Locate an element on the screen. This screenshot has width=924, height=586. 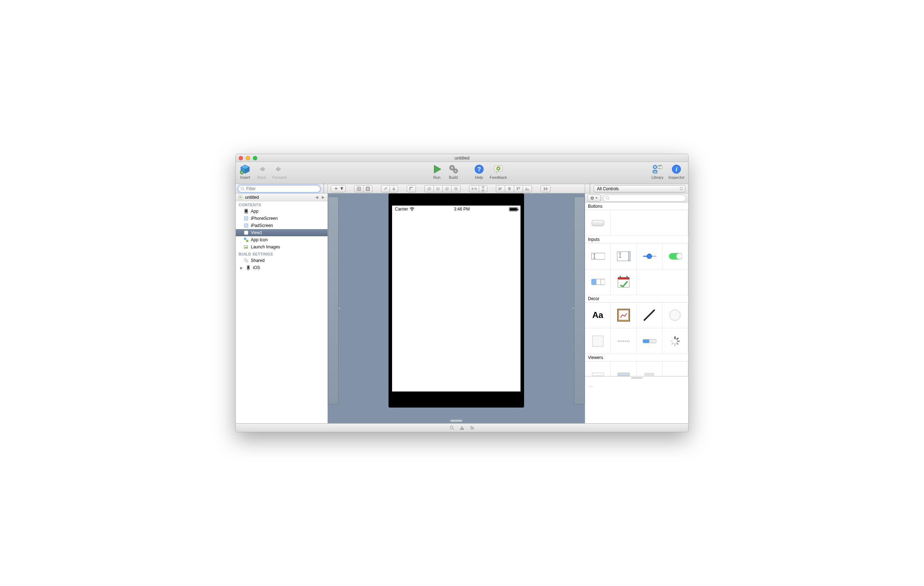
library-toolbar: ▼ is located at coordinates (637, 198).